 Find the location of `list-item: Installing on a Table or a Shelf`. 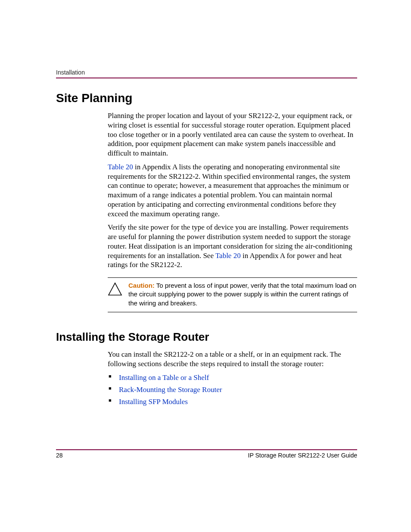

list-item: Installing on a Table or a Shelf is located at coordinates (233, 378).